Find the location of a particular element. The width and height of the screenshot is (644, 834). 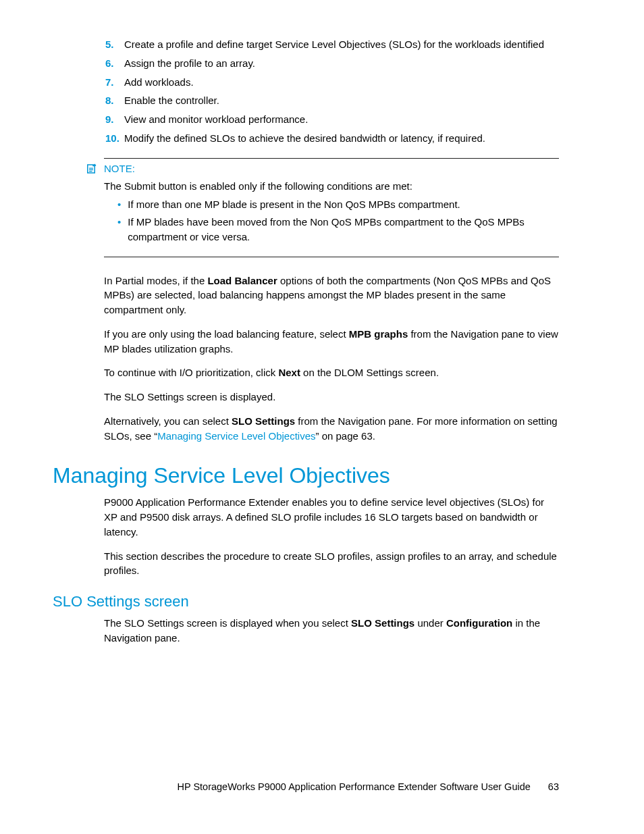

list-number: 6. is located at coordinates (115, 63).